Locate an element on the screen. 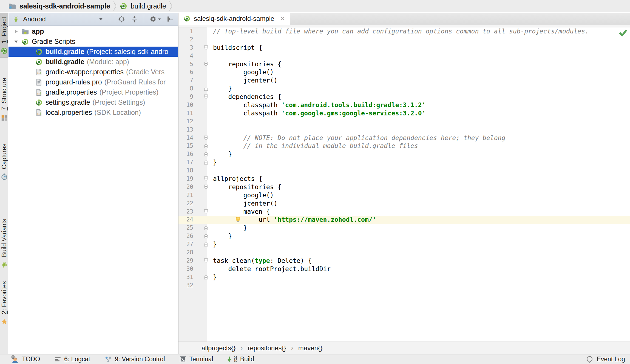 This screenshot has width=630, height=364. code-line-1: 1// Top-level build file where you can a… is located at coordinates (404, 32).